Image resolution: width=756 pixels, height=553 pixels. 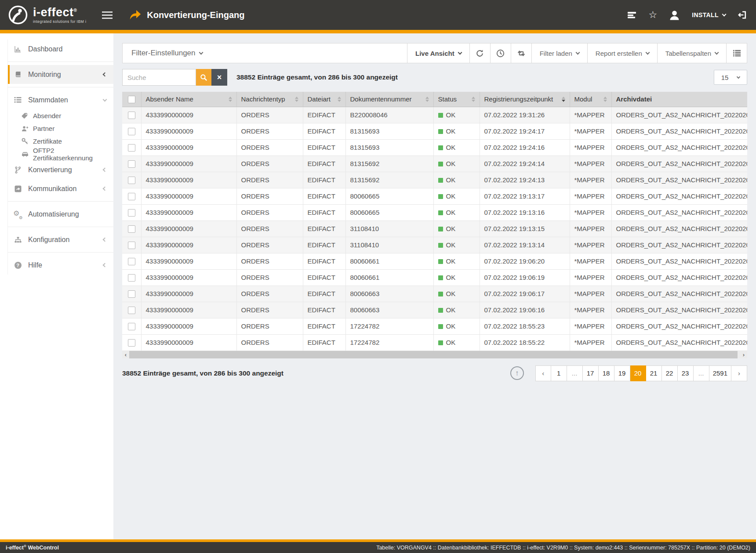 What do you see at coordinates (680, 99) in the screenshot?
I see `col-archivdatei: Archivdatei` at bounding box center [680, 99].